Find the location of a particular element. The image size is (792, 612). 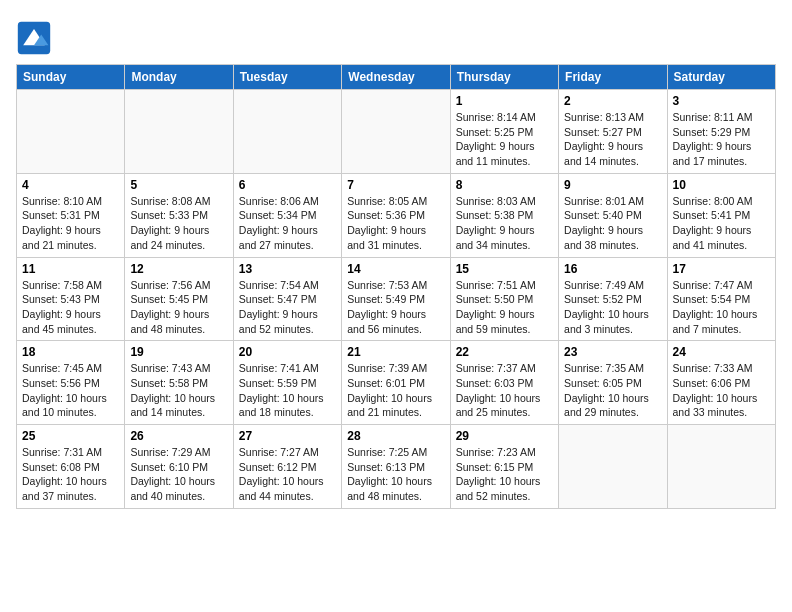

calendar-week-2: 4Sunrise: 8:10 AM Sunset: 5:31 PM Daylig… is located at coordinates (396, 215).